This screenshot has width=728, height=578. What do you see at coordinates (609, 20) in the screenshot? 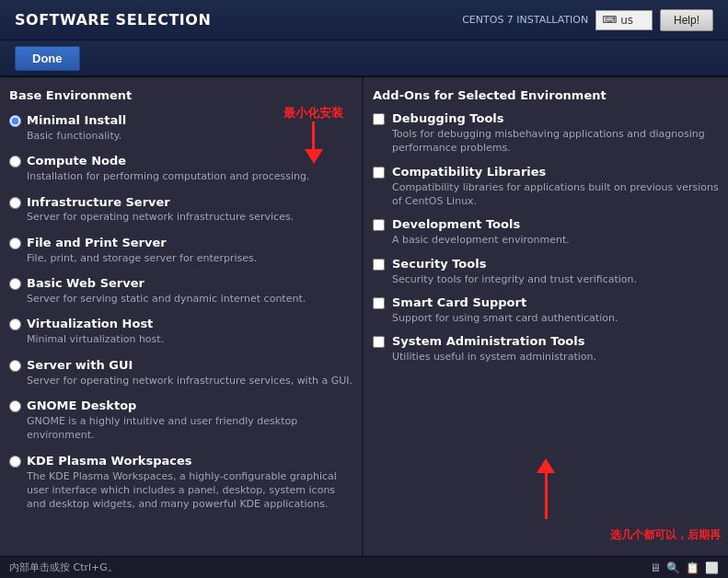
I see `keyboard-icon: ⌨` at bounding box center [609, 20].